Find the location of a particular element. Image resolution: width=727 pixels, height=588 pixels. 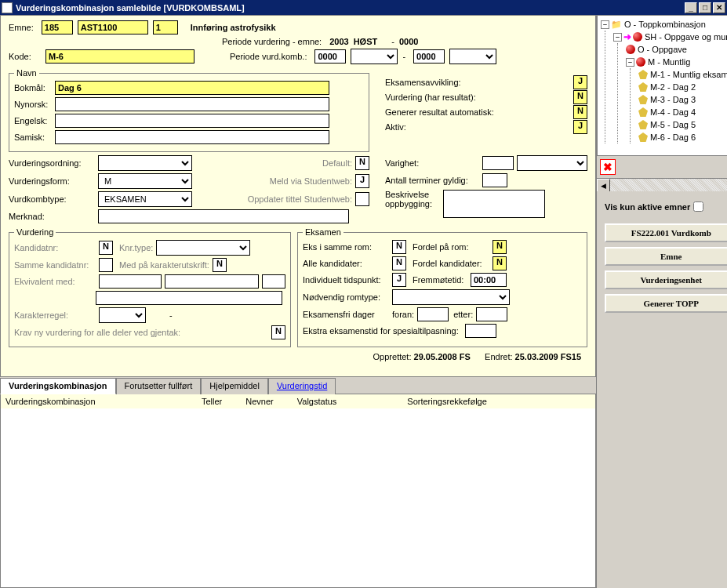

knrtype-select is located at coordinates (203, 248).